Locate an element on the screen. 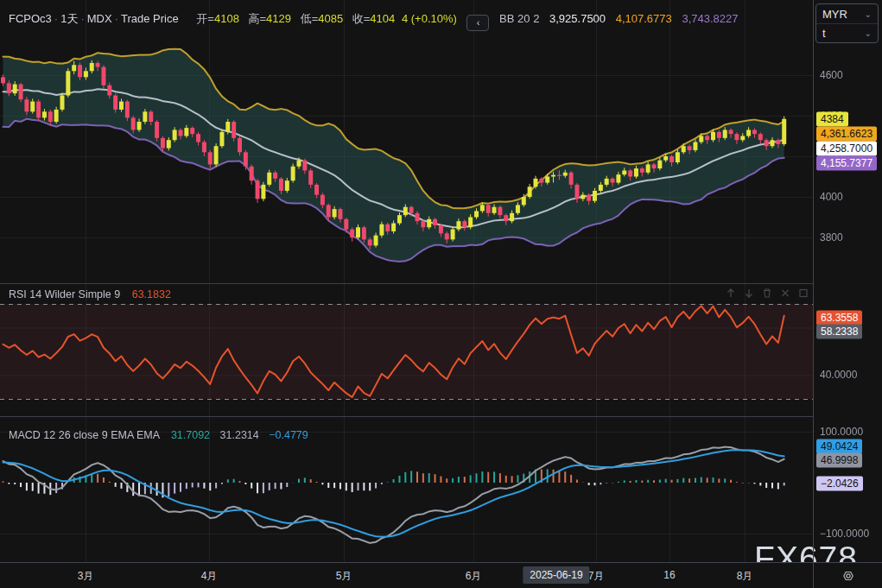  time-axis-label: 6月 is located at coordinates (473, 577).